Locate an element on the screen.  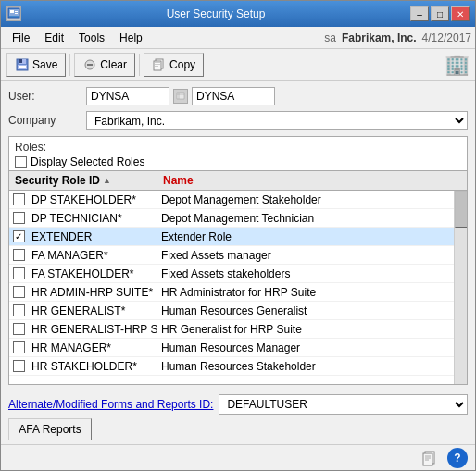
toolbar-right: 🏢 is located at coordinates (457, 65).